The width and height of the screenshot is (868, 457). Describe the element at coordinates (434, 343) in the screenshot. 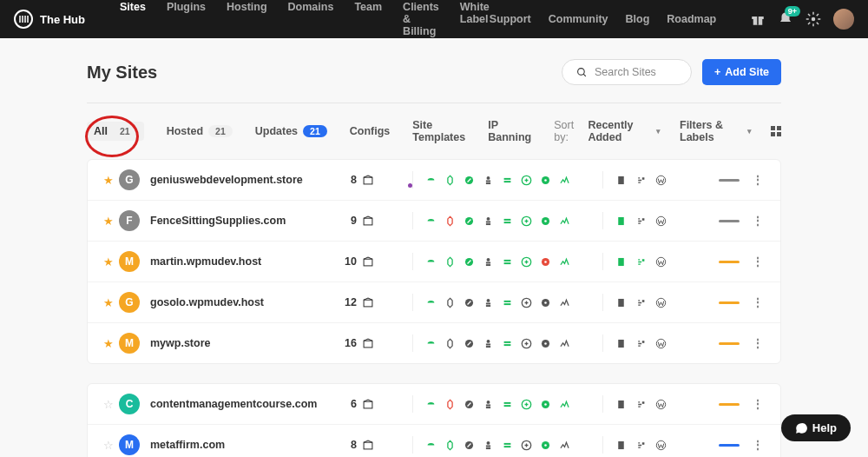

I see `site-row: ★Mmywp.store16⋮` at that location.